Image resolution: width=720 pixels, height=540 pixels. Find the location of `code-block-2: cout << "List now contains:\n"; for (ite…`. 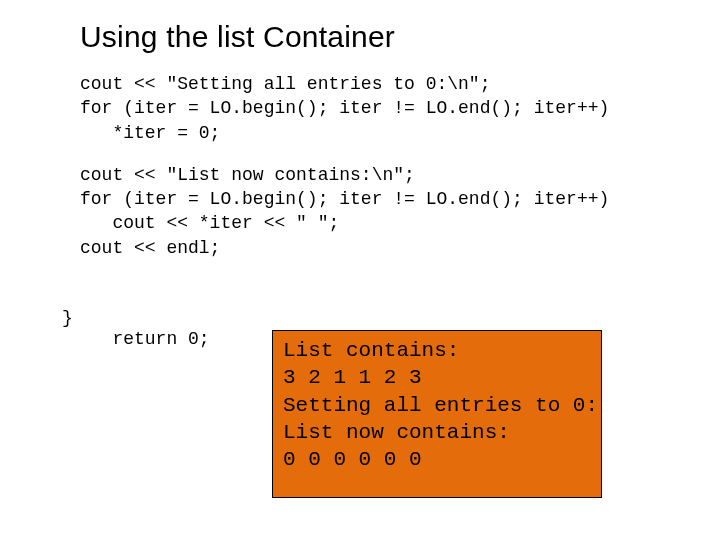

code-block-2: cout << "List now contains:\n"; for (ite… is located at coordinates (370, 212).